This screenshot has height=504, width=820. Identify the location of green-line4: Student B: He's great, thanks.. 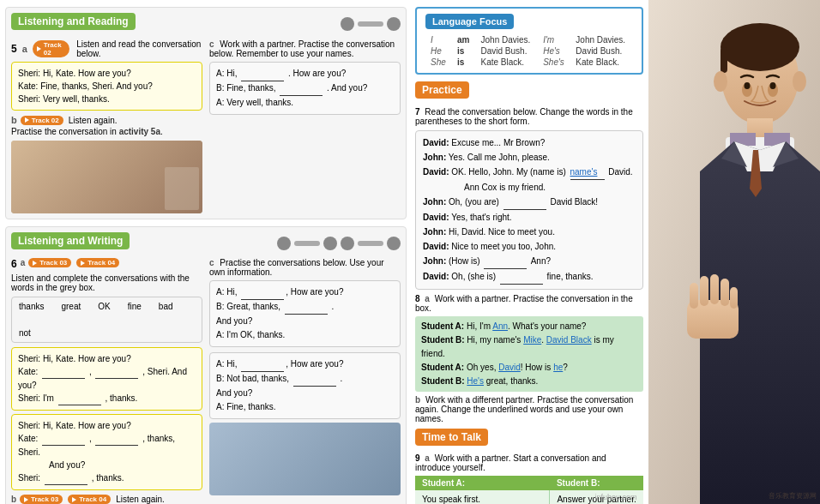
(529, 381).